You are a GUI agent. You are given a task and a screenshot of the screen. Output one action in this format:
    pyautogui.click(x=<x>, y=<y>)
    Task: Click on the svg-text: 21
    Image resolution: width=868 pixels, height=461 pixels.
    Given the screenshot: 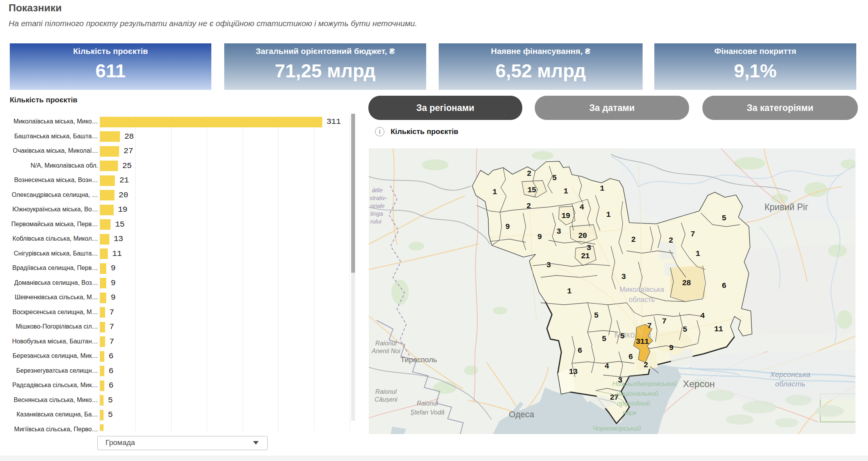 What is the action you would take?
    pyautogui.click(x=585, y=256)
    